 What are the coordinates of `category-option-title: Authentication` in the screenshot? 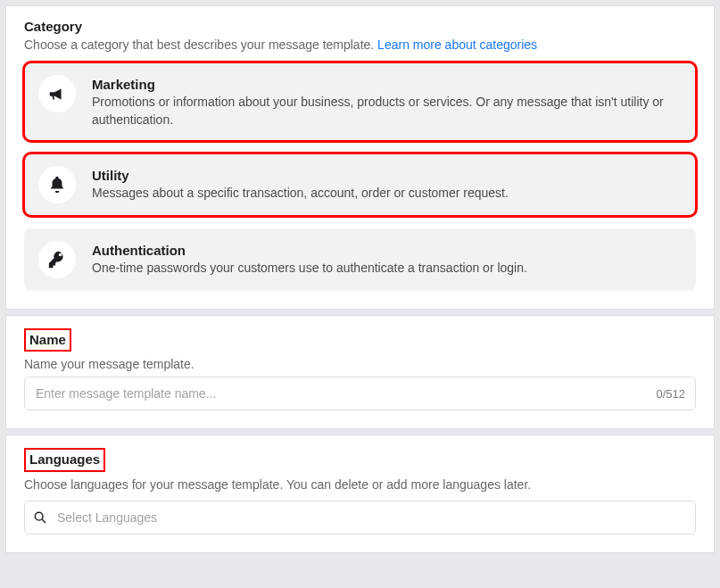 It's located at (387, 250).